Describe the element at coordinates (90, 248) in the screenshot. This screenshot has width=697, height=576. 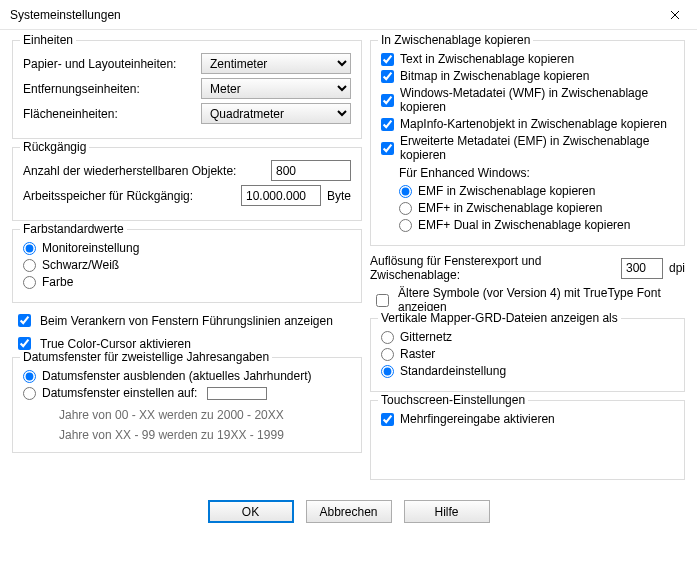
I see `color-monitor-label: Monitoreinstellung` at that location.